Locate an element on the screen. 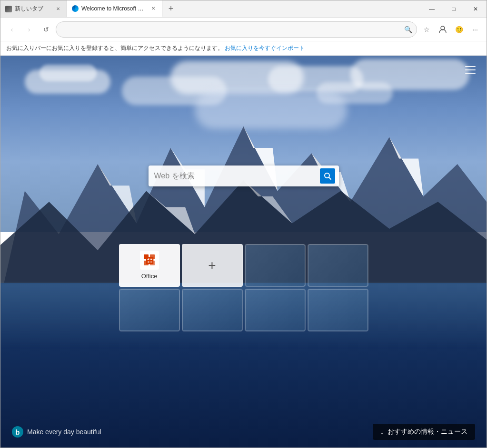  news-button: ↓ おすすめの情報・ニュース is located at coordinates (424, 432).